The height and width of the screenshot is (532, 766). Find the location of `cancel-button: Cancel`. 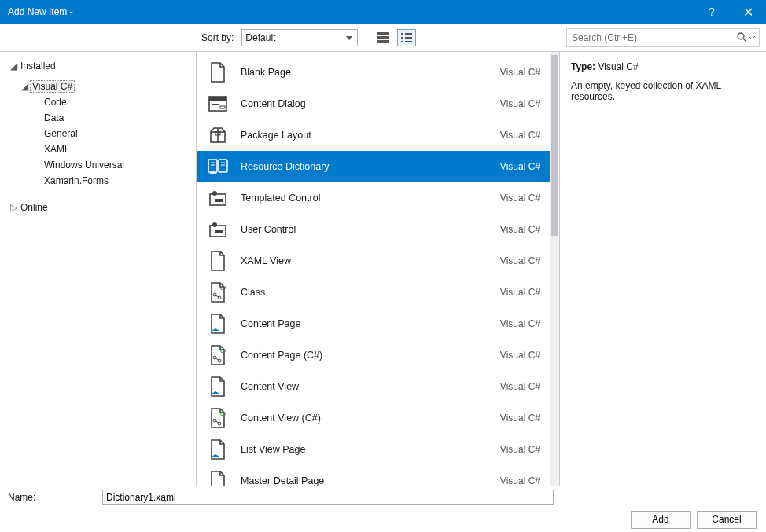

cancel-button: Cancel is located at coordinates (727, 520).